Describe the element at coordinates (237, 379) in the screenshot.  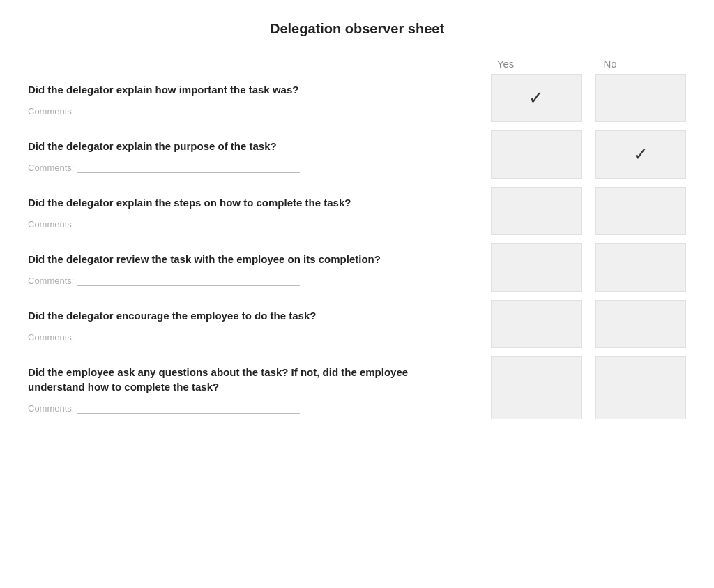
I see `question-text-6: Did the employee ask any questions about…` at that location.